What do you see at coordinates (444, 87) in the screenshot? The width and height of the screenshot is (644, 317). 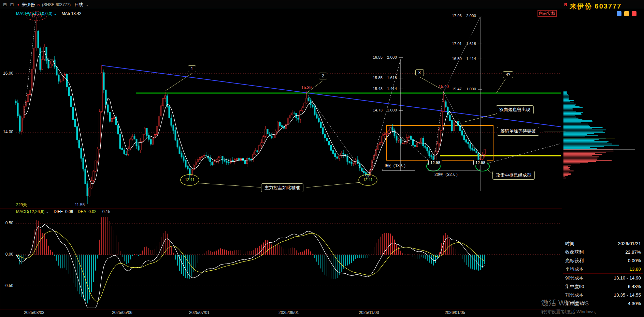 I see `peak-label-1540: 15.40` at bounding box center [444, 87].